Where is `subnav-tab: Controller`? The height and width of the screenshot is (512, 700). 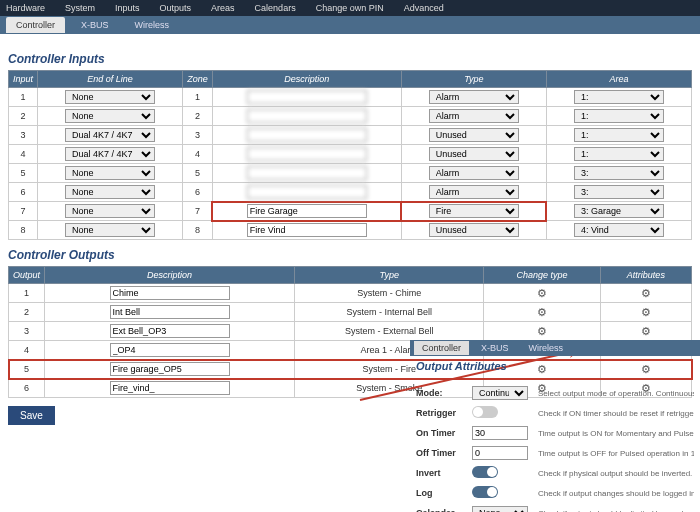
subnav-tab: Controller is located at coordinates (36, 25).